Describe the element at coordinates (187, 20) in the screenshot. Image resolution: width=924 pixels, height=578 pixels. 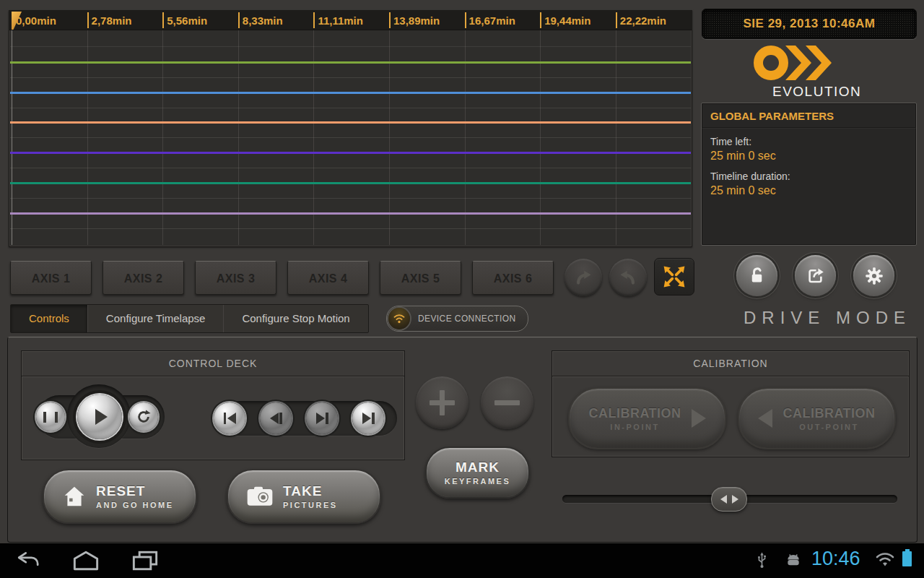
I see `timeline-tick-label: 5,56min` at that location.